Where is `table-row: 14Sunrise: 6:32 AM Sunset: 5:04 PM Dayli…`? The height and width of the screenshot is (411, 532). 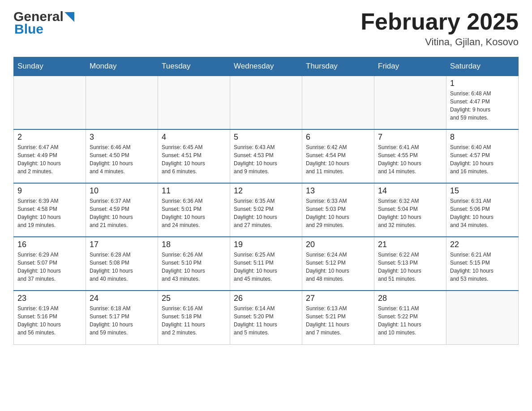 table-row: 14Sunrise: 6:32 AM Sunset: 5:04 PM Dayli… is located at coordinates (410, 210).